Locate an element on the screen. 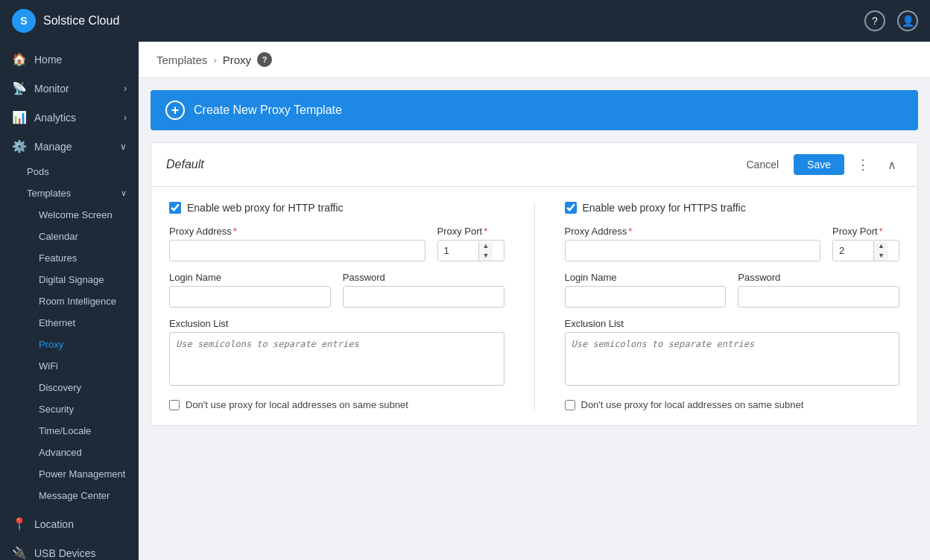 This screenshot has width=930, height=560. https-enable-checkbox is located at coordinates (571, 208).